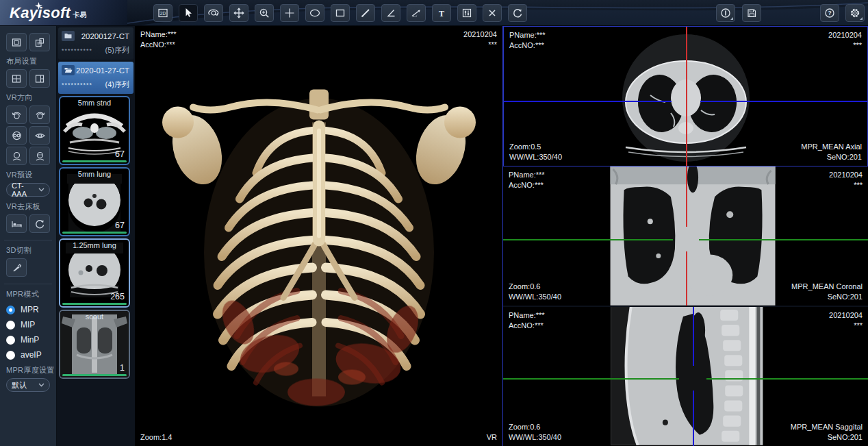 The width and height of the screenshot is (868, 446). Describe the element at coordinates (96, 44) in the screenshot. I see `study-item: 20200127-CT ********** (5)序列` at that location.